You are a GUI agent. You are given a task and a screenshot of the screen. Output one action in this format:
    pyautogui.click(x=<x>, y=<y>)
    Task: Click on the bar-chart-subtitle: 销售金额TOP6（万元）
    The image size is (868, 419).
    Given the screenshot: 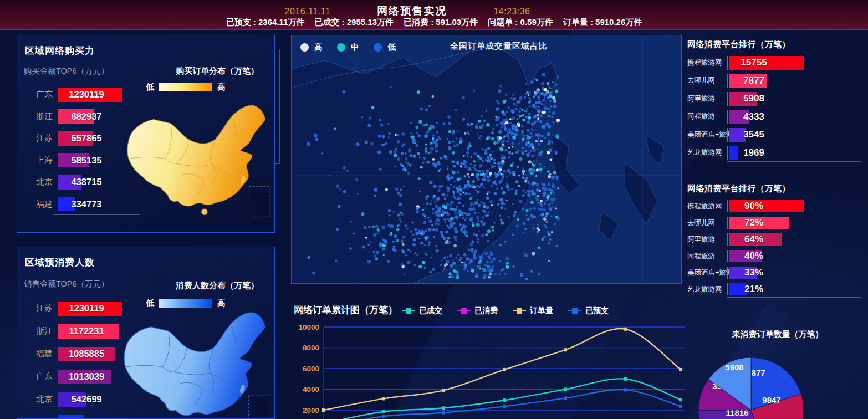 What is the action you would take?
    pyautogui.click(x=67, y=284)
    